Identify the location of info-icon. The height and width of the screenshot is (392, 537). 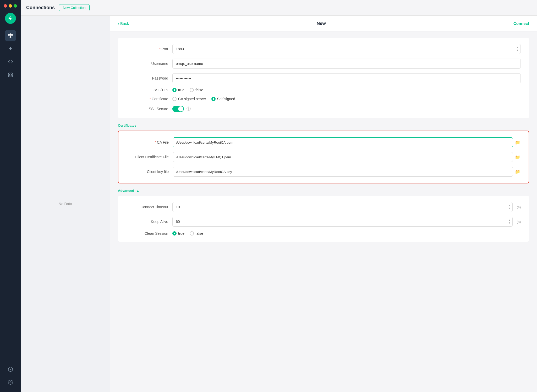
(10, 369).